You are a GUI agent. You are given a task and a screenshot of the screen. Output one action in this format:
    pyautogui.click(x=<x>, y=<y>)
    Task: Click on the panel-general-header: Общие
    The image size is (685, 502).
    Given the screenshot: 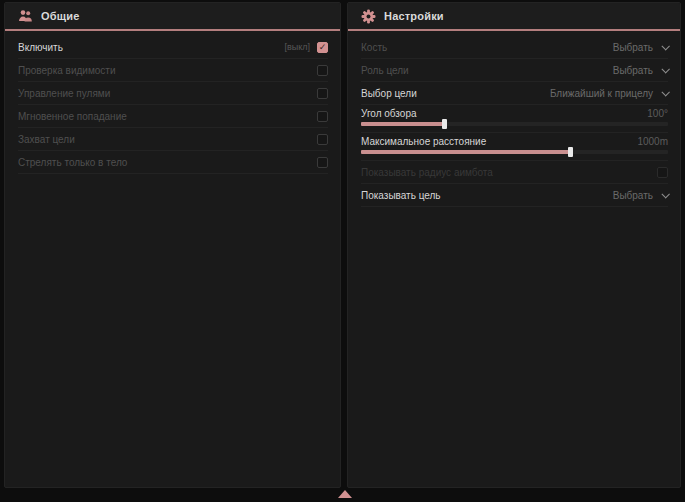 What is the action you would take?
    pyautogui.click(x=172, y=17)
    